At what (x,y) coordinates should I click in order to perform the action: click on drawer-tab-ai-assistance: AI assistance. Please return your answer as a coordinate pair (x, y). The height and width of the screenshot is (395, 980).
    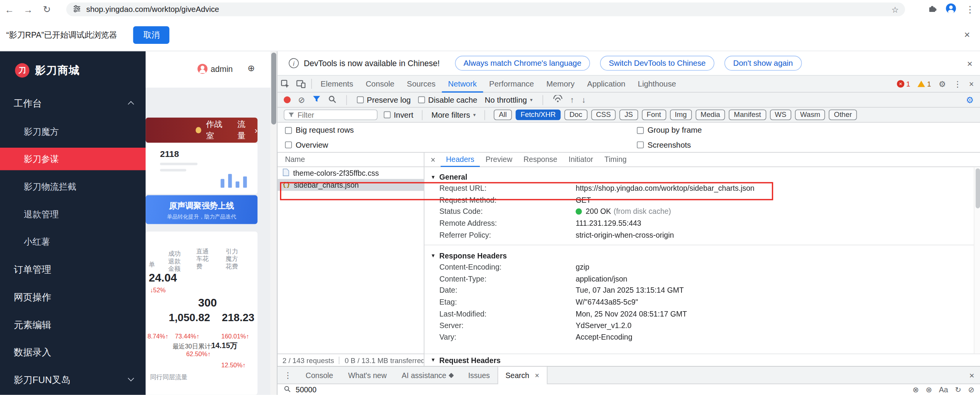
    Looking at the image, I should click on (427, 375).